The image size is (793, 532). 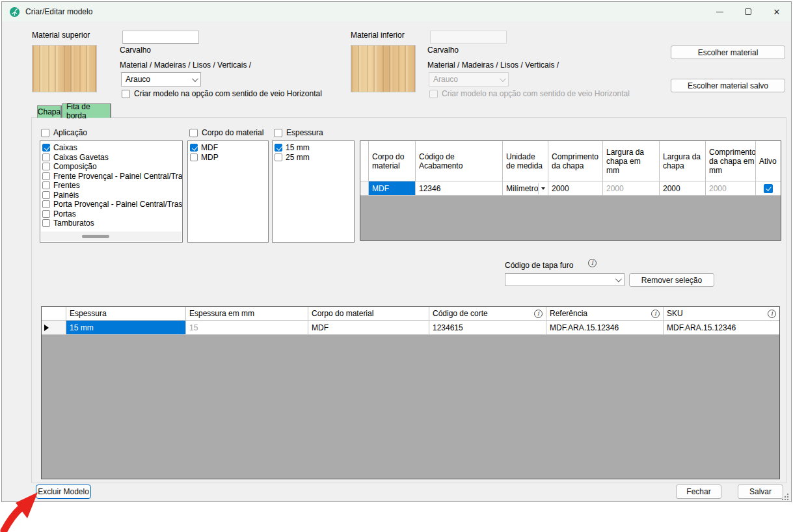 What do you see at coordinates (576, 161) in the screenshot?
I see `column-header-comprimento-chapa: Comprimento da chapa` at bounding box center [576, 161].